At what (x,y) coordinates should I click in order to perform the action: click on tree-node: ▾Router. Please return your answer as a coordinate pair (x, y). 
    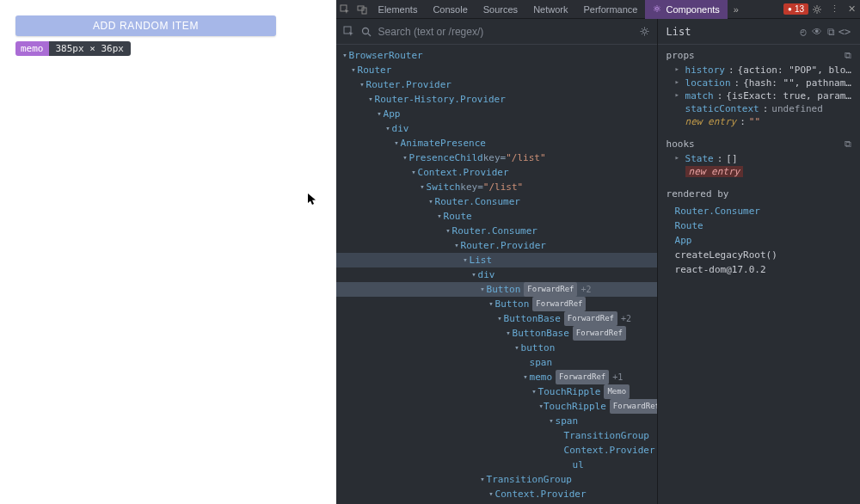
    Looking at the image, I should click on (497, 71).